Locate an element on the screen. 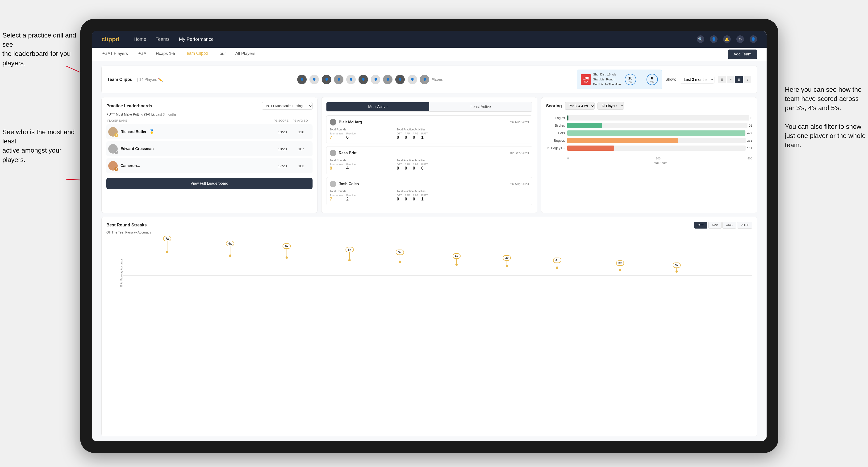 Image resolution: width=868 pixels, height=467 pixels. bar-row-bogeys: Bogeys 311 is located at coordinates (649, 141).